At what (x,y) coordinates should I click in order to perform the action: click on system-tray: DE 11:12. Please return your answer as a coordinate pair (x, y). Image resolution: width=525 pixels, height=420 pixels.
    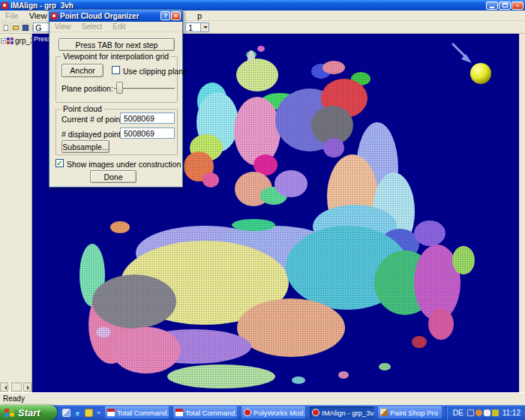
    Looking at the image, I should click on (486, 412).